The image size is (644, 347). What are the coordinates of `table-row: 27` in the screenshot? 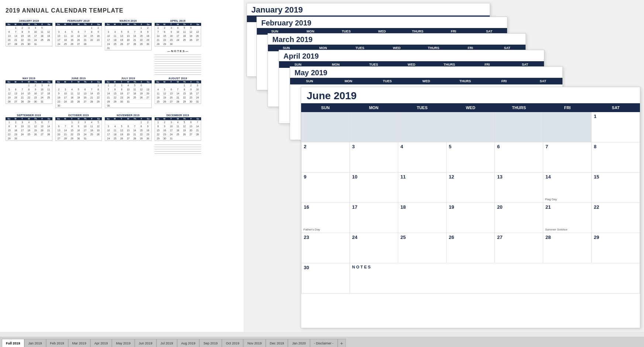 It's located at (519, 248).